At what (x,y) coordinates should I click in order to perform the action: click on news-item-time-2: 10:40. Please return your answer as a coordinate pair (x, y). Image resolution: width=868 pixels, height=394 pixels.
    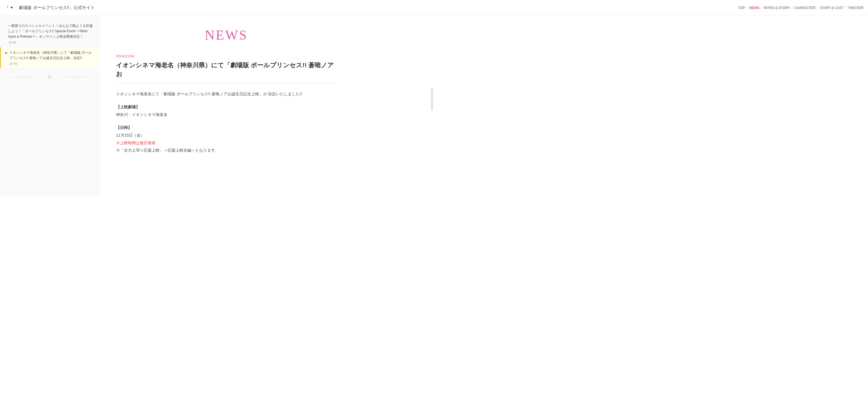
    Looking at the image, I should click on (52, 64).